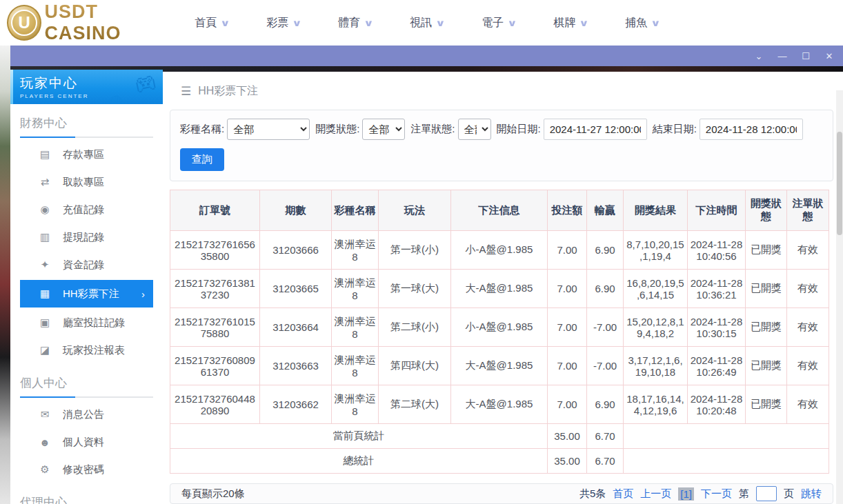 The image size is (843, 504). I want to click on column-header-輸贏: 輸贏, so click(606, 211).